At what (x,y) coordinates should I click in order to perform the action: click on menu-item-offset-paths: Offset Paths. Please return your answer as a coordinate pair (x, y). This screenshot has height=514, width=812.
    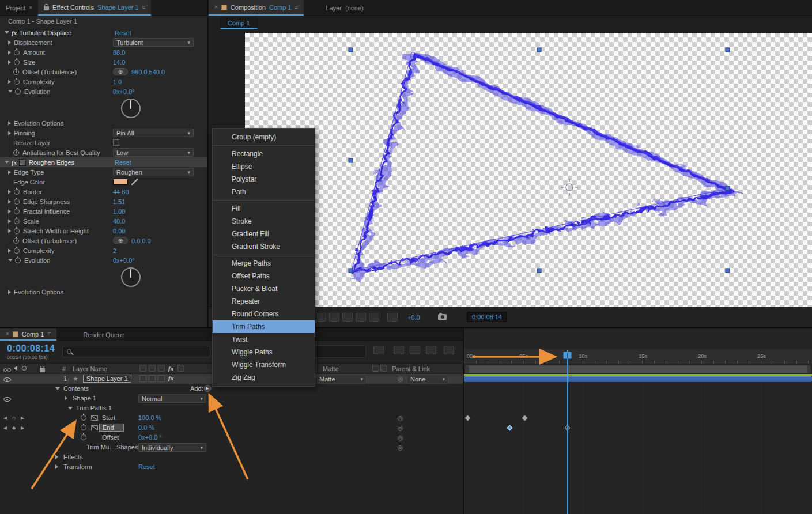
    Looking at the image, I should click on (264, 276).